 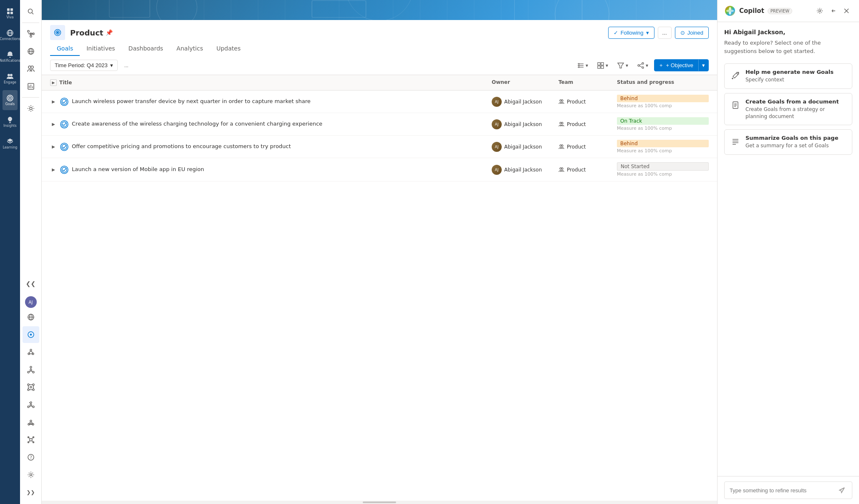 I want to click on header-banner, so click(x=379, y=10).